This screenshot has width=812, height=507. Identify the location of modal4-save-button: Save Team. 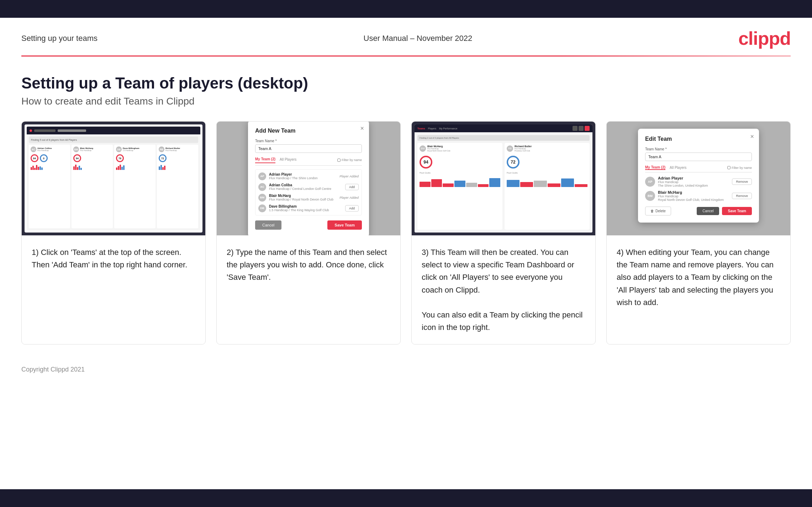
(737, 211).